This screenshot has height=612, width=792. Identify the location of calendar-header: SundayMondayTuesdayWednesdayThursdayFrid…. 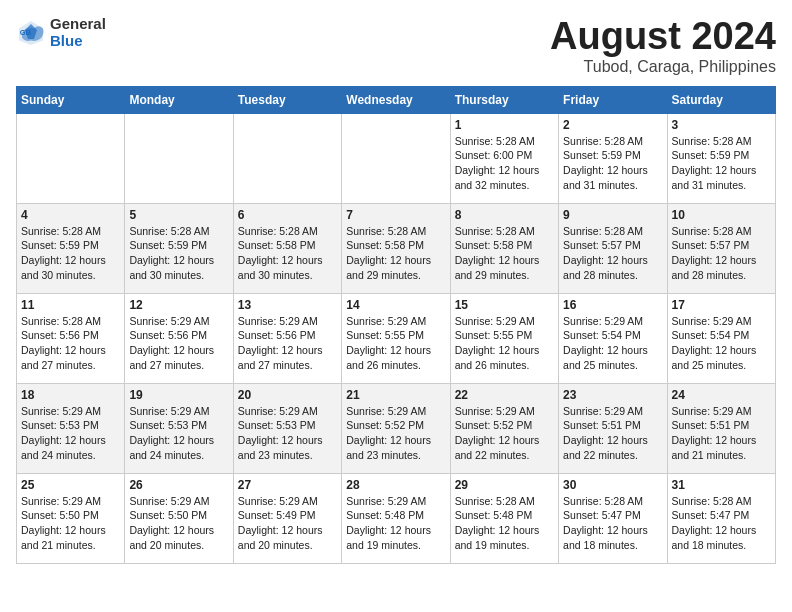
(396, 100).